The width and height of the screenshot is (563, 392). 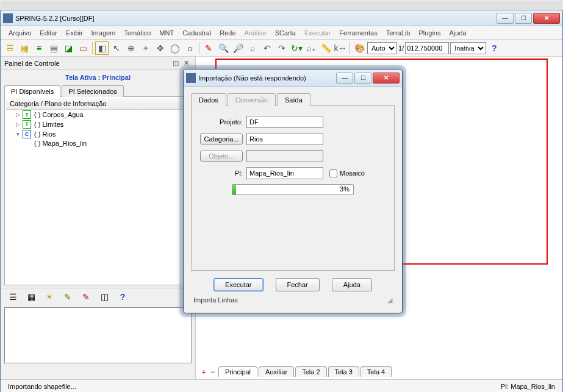 What do you see at coordinates (98, 63) in the screenshot?
I see `panel-header: Painel de Controle ◫ ✕` at bounding box center [98, 63].